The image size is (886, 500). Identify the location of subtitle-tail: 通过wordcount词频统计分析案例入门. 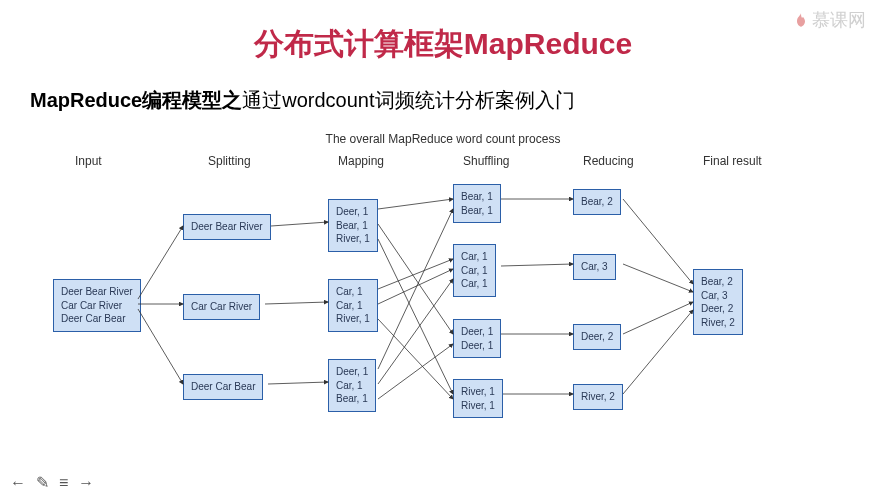
(408, 100).